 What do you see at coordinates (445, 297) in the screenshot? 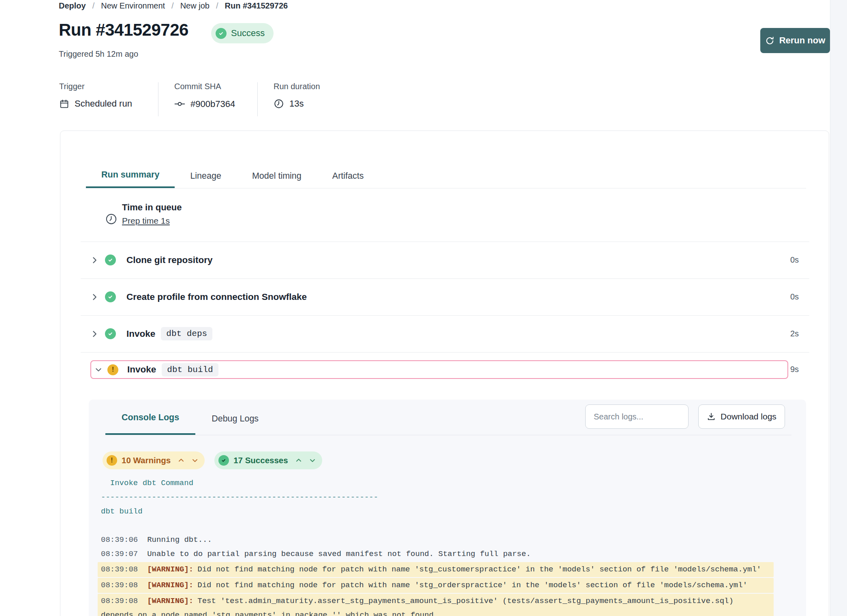
I see `step-create-profile: Create profile from connection Snowflake…` at bounding box center [445, 297].